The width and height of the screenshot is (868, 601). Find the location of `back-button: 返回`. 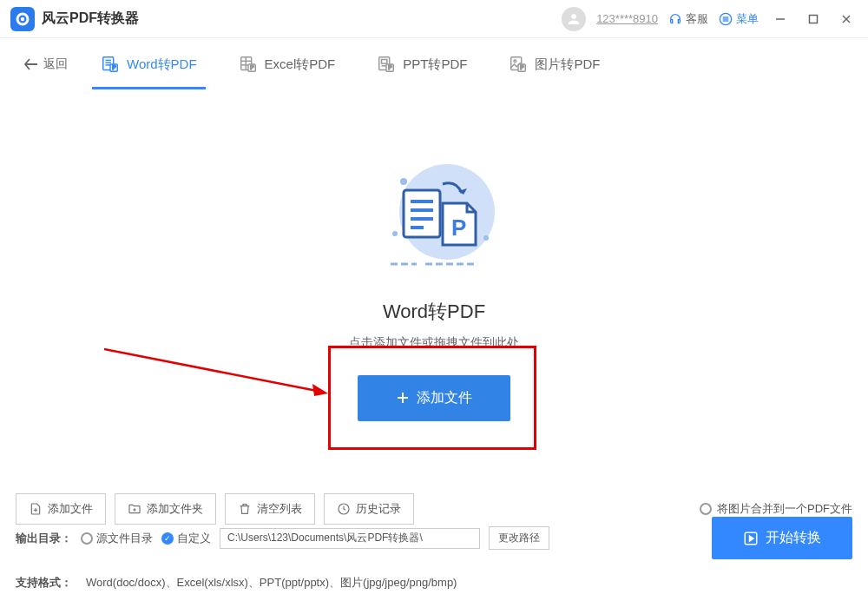

back-button: 返回 is located at coordinates (46, 64).